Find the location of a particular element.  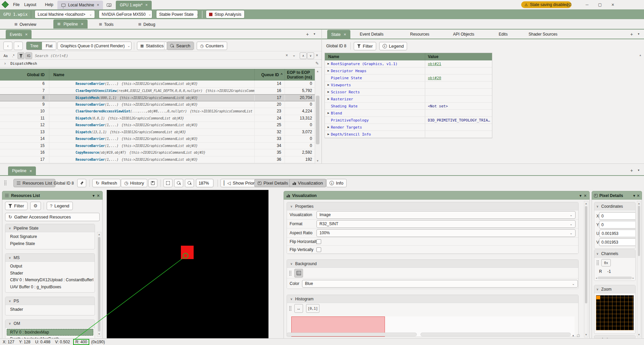

tab-pipeline-bottom: Pipeline × is located at coordinates (22, 171).